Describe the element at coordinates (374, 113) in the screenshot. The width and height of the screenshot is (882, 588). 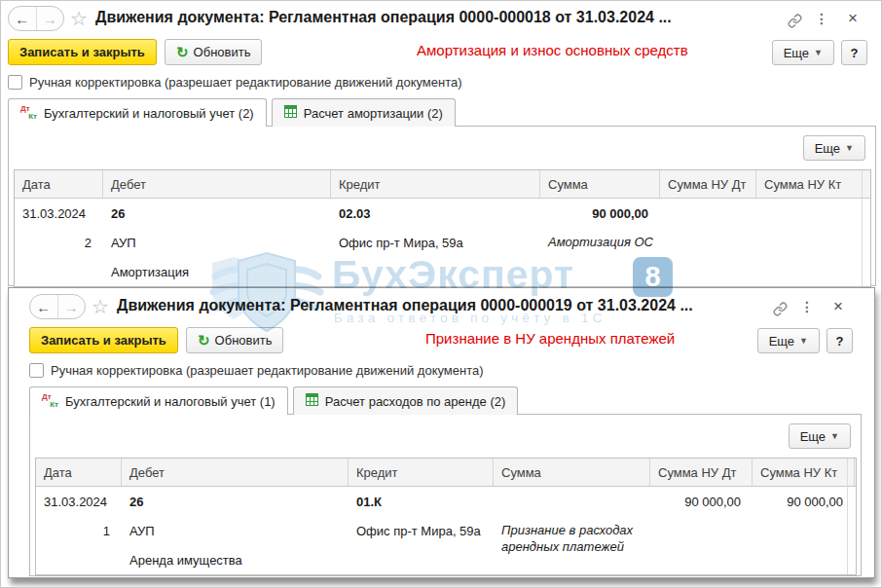
I see `tab-label: Расчет амортизации (2)` at that location.